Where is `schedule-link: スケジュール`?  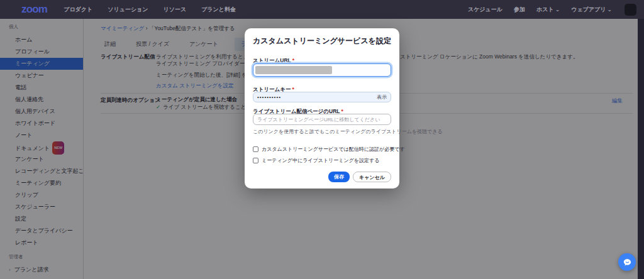
schedule-link: スケジュール is located at coordinates (486, 10).